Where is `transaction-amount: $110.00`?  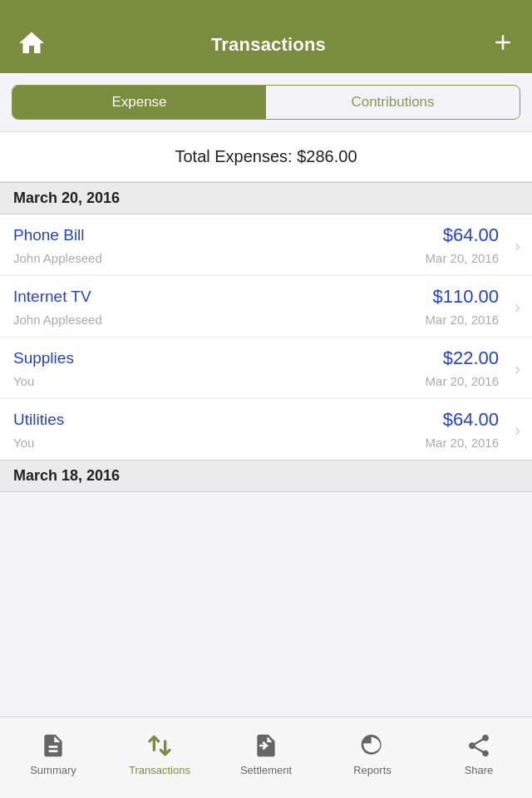 transaction-amount: $110.00 is located at coordinates (466, 297).